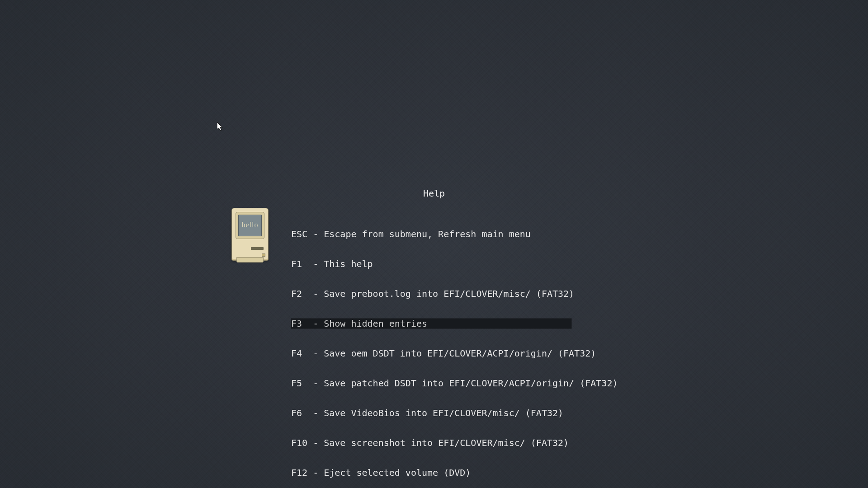  I want to click on classic-mac-icon: hello, so click(250, 235).